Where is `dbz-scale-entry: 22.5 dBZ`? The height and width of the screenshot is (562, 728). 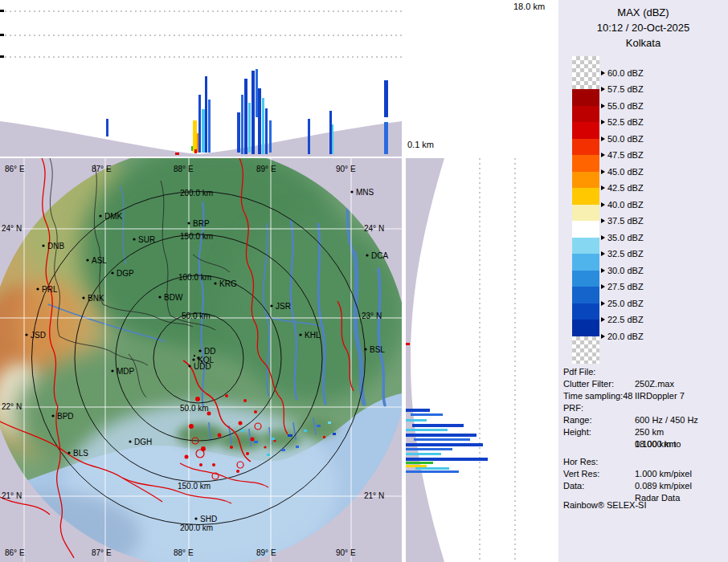
dbz-scale-entry: 22.5 dBZ is located at coordinates (622, 320).